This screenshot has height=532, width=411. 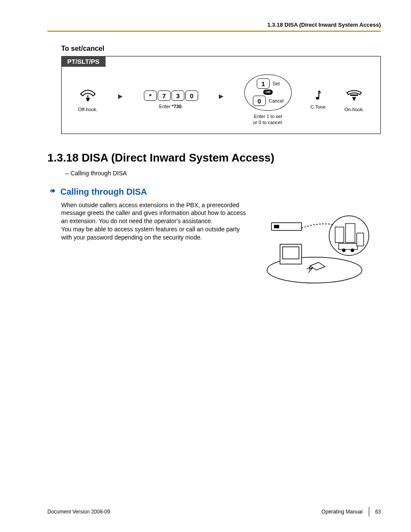 I want to click on step-choice: 1 Set OR 0 Cancel Enter 1 to set or 0 to…, so click(x=268, y=100).